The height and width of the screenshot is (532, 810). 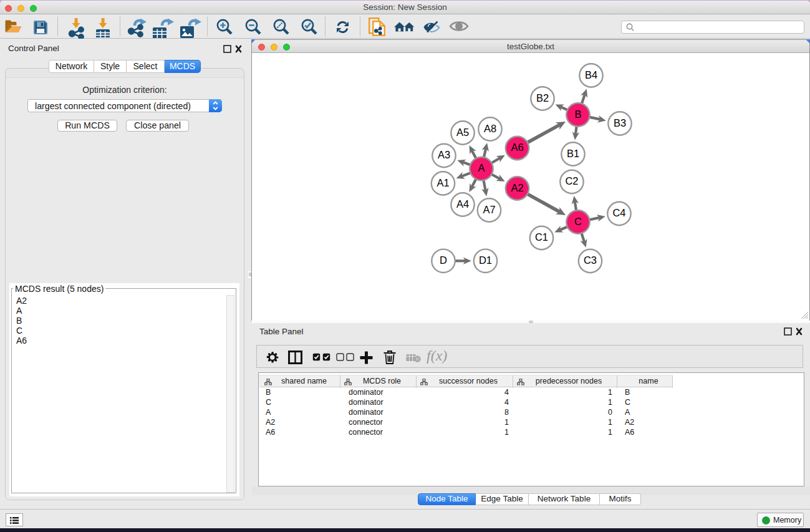 I want to click on svg-text: D1, so click(x=485, y=260).